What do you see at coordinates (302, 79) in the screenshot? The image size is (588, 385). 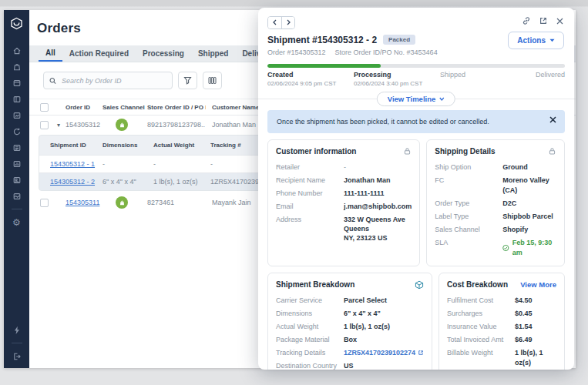 I see `milestone-created: Created 02/06/2024 9:05 pm CST` at bounding box center [302, 79].